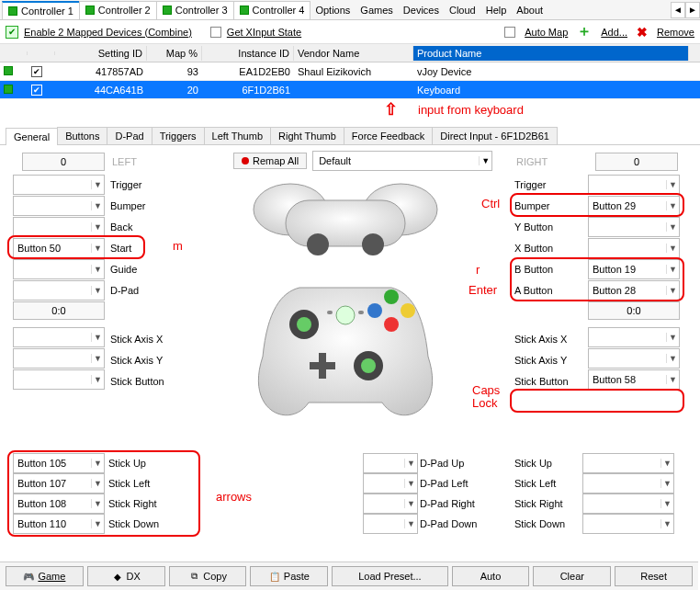 The image size is (700, 590). I want to click on left-bumper-combo: ▼, so click(59, 206).